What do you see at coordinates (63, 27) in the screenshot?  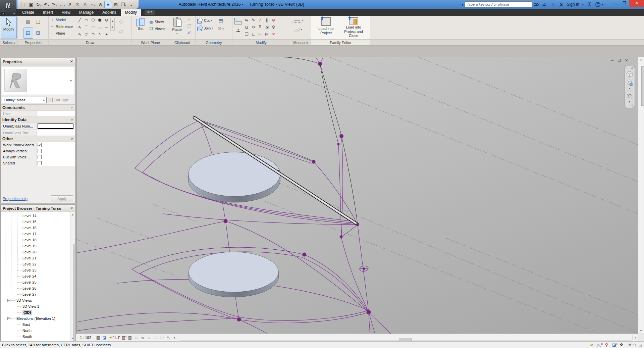 I see `draw-mode-reference: ⌁Reference` at bounding box center [63, 27].